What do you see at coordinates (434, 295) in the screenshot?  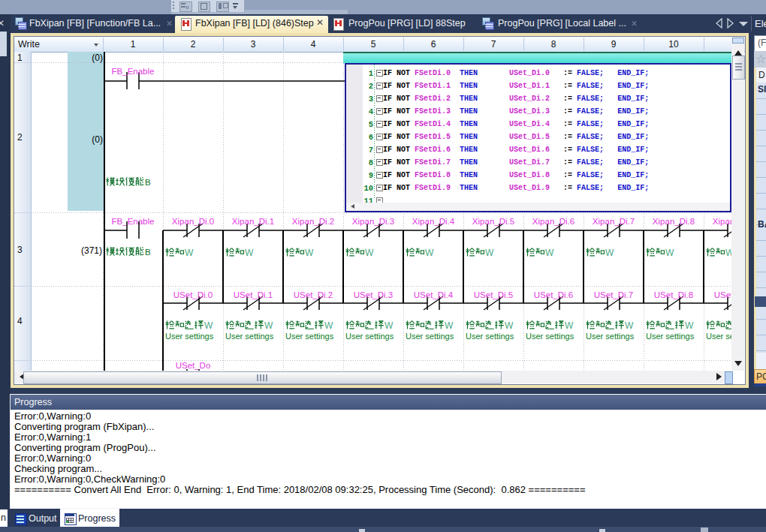 I see `svg-text: USet_Di.4` at bounding box center [434, 295].